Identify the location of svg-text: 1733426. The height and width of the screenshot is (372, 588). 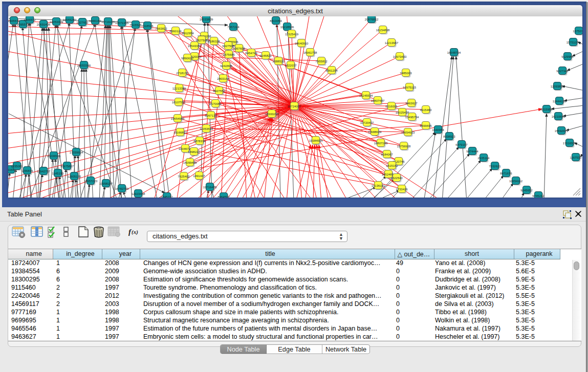
(402, 189).